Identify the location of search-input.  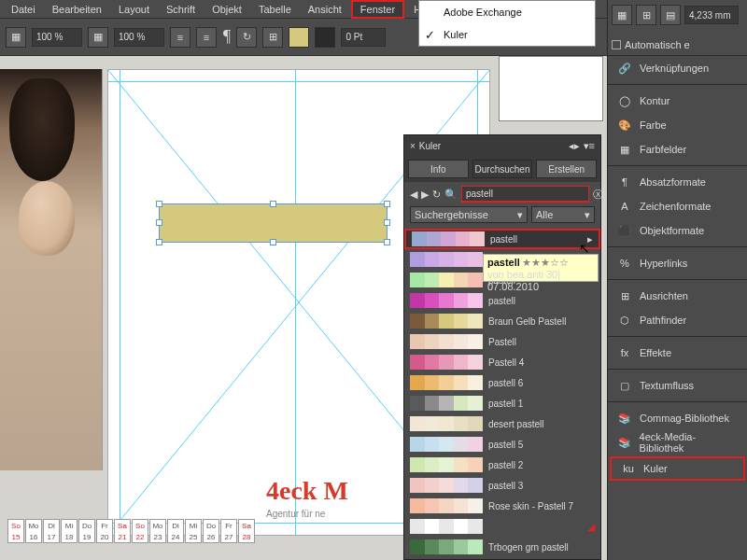
(525, 194).